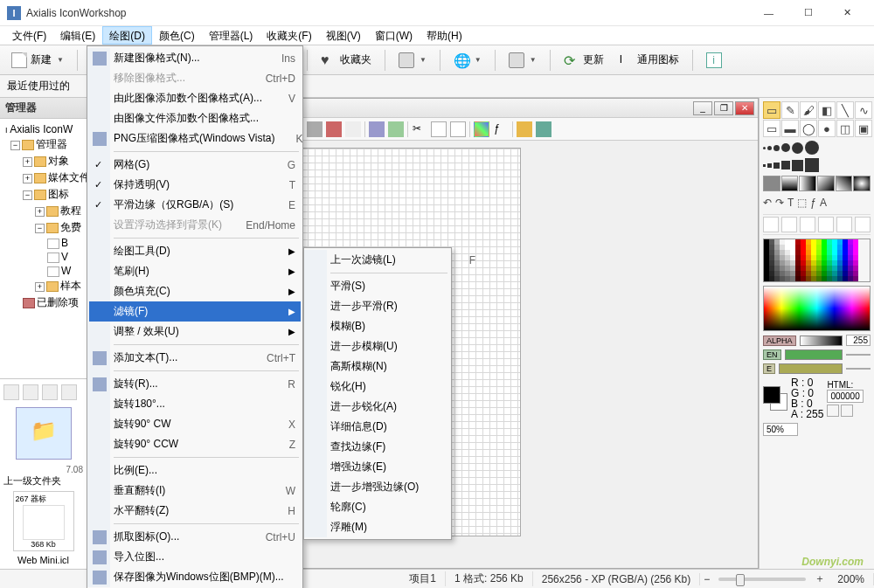 This screenshot has width=874, height=588. I want to click on doc-tool-export-icon, so click(544, 129).